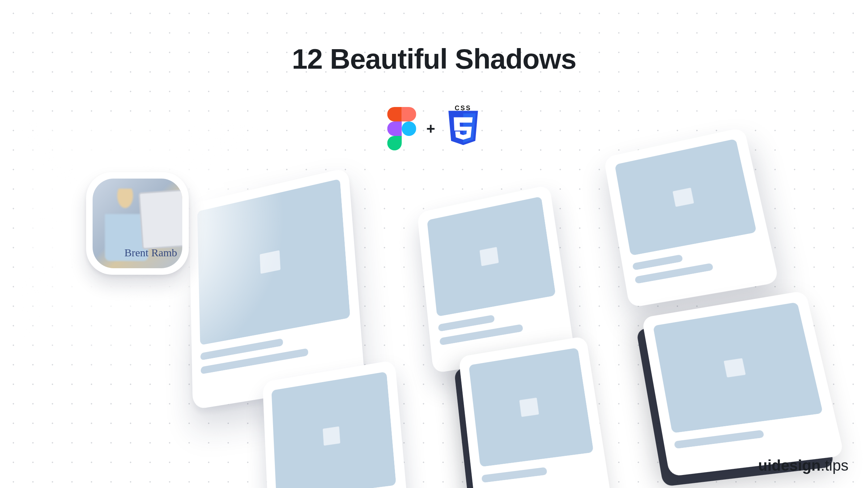  What do you see at coordinates (151, 253) in the screenshot?
I see `avatar-overlay-text: Brent Ramb` at bounding box center [151, 253].